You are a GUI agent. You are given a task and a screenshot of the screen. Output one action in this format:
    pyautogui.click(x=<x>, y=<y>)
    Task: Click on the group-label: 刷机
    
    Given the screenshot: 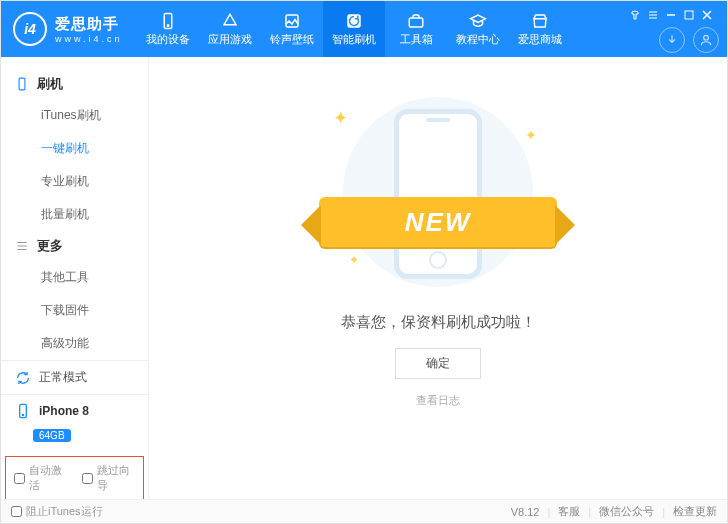 What is the action you would take?
    pyautogui.click(x=50, y=84)
    